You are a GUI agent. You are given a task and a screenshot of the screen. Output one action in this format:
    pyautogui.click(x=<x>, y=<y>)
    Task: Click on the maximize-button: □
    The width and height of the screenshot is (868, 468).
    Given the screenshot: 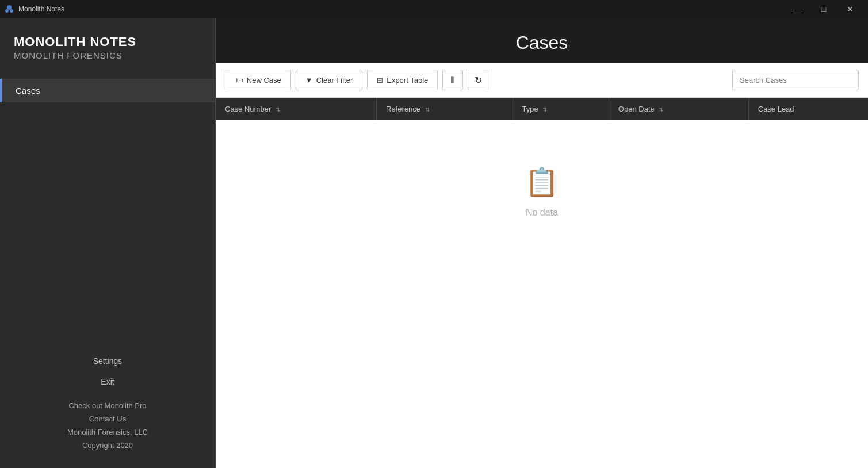 What is the action you would take?
    pyautogui.click(x=824, y=9)
    